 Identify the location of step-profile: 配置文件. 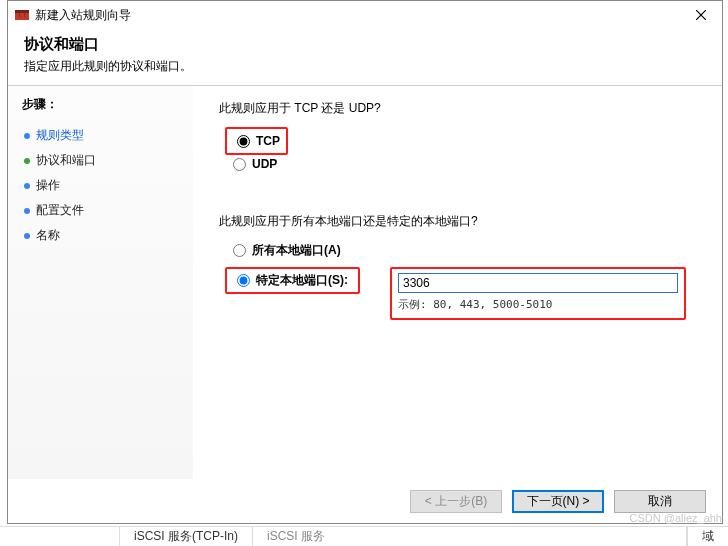
(102, 210).